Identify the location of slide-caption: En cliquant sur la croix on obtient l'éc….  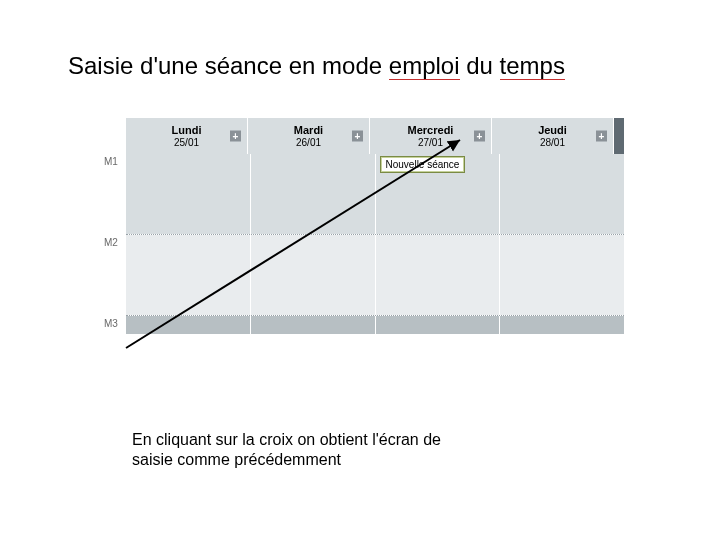
(302, 450).